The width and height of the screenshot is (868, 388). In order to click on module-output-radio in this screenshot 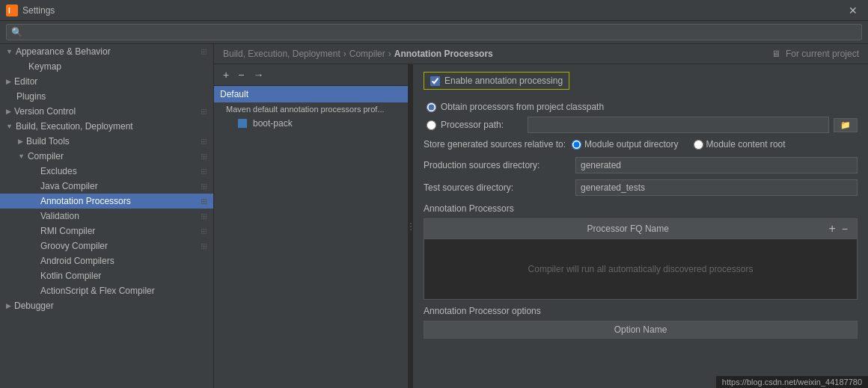, I will do `click(576, 145)`.